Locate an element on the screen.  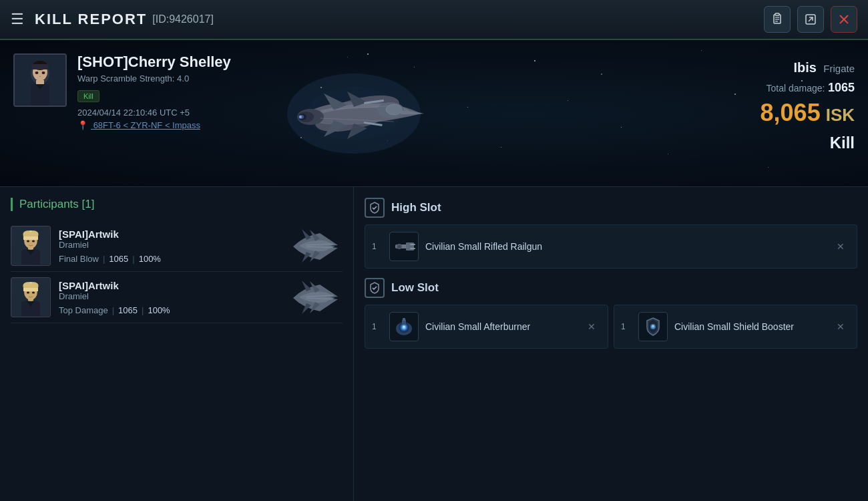
participant-info-1: [SPAI]Artwik Dramiel Final Blow | 1065 |… is located at coordinates (174, 246).